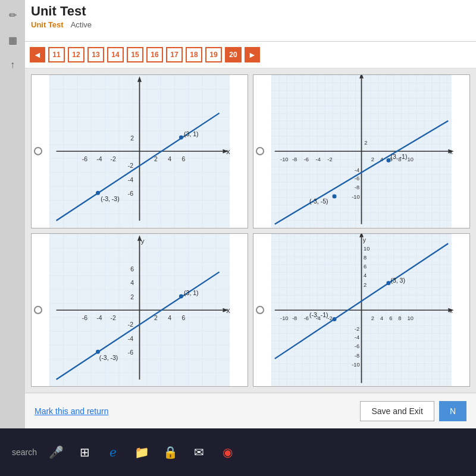  What do you see at coordinates (38, 310) in the screenshot?
I see `radio-bottom-left` at bounding box center [38, 310].